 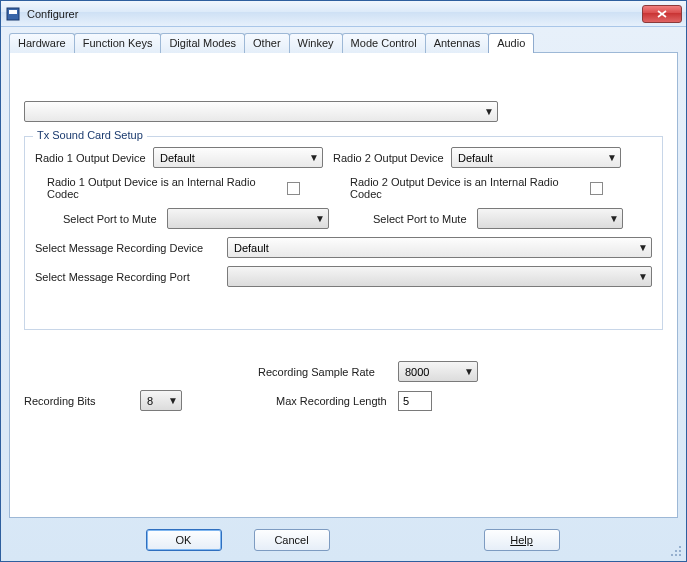 What do you see at coordinates (90, 135) in the screenshot?
I see `group-legend: Tx Sound Card Setup` at bounding box center [90, 135].